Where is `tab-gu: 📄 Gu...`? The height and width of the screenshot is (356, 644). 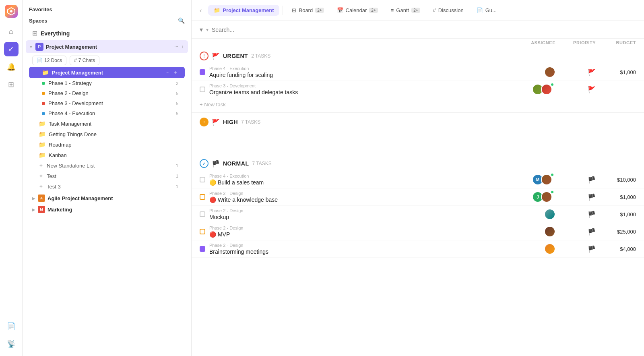 tab-gu: 📄 Gu... is located at coordinates (487, 10).